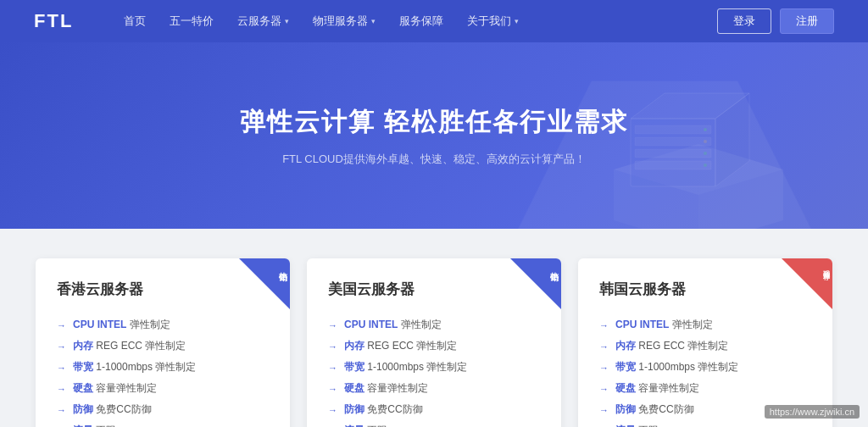  What do you see at coordinates (421, 21) in the screenshot?
I see `nav-item-support: 服务保障` at bounding box center [421, 21].